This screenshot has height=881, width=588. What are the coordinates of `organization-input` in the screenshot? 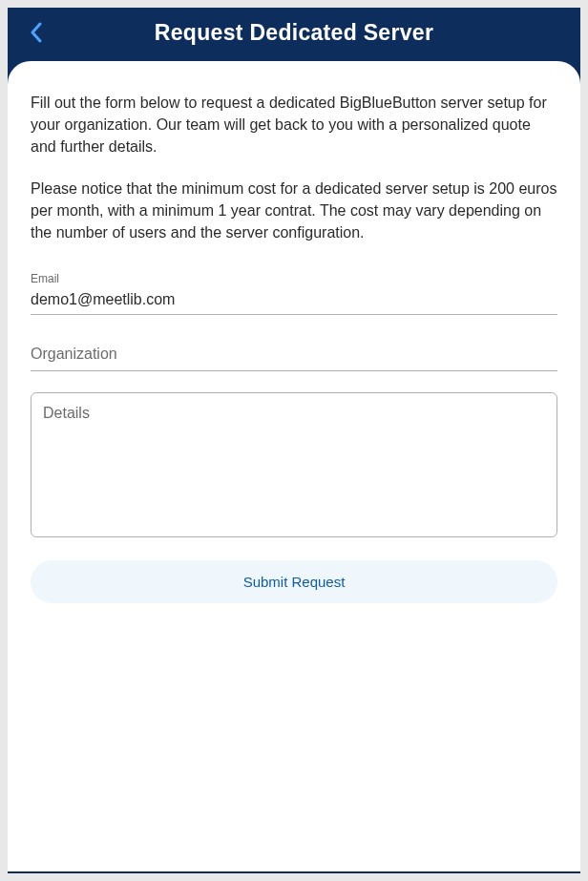 It's located at (294, 353).